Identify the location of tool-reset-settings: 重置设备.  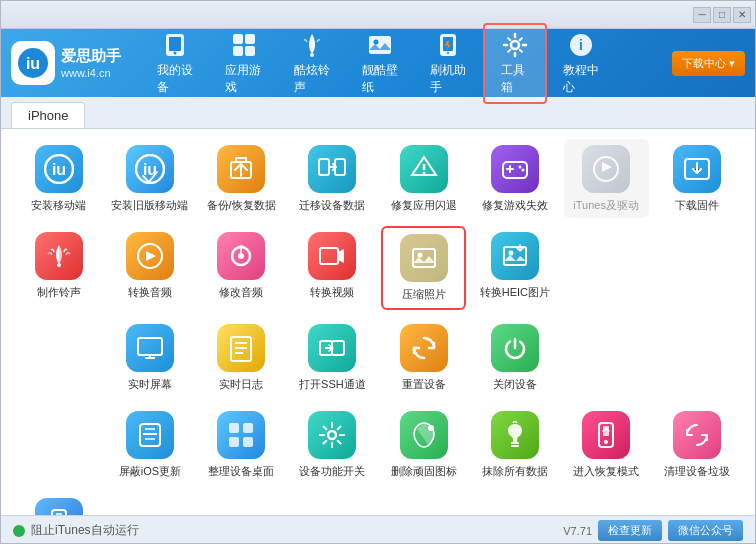
(424, 358).